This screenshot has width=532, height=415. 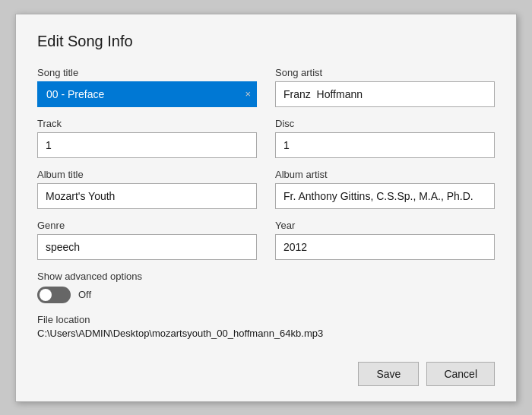 I want to click on track-input, so click(x=147, y=145).